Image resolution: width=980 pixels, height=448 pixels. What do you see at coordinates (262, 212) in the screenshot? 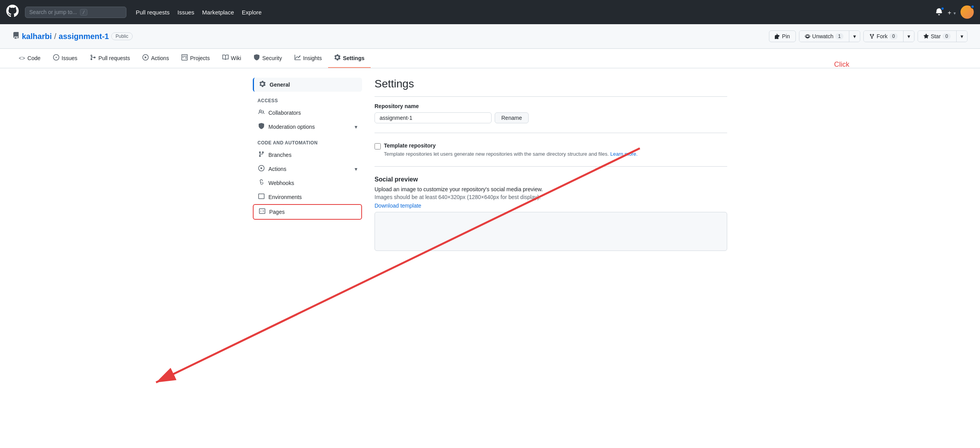
I see `pages-icon` at bounding box center [262, 212].